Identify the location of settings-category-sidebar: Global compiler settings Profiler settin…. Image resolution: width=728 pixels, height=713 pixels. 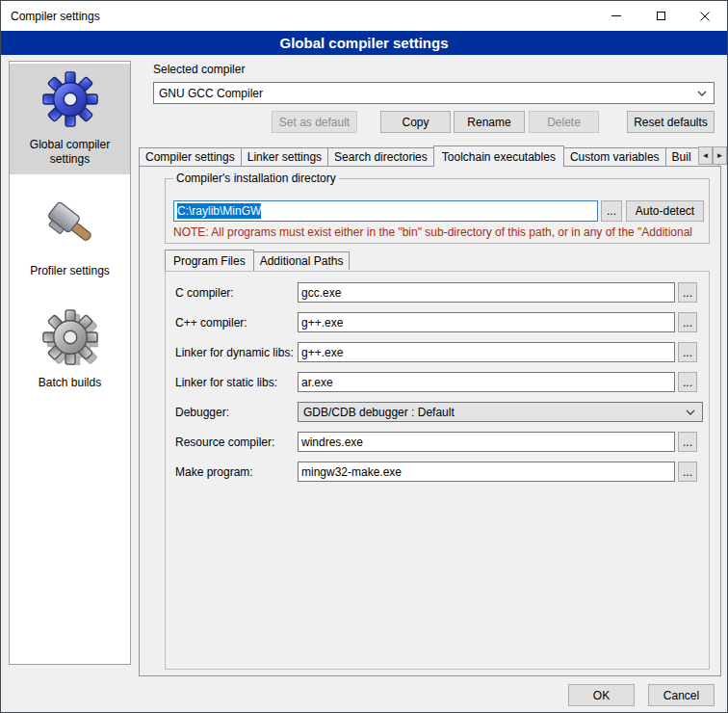
(69, 362).